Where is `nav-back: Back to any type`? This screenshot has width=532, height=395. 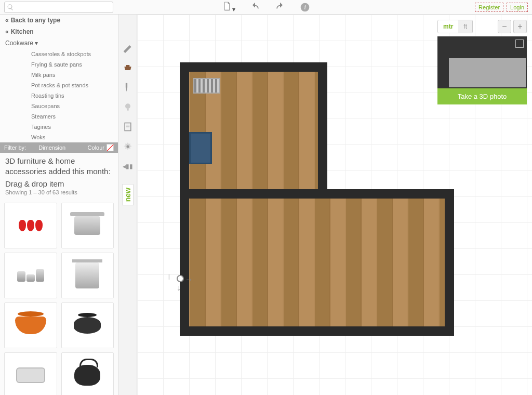
nav-back: Back to any type is located at coordinates (59, 20).